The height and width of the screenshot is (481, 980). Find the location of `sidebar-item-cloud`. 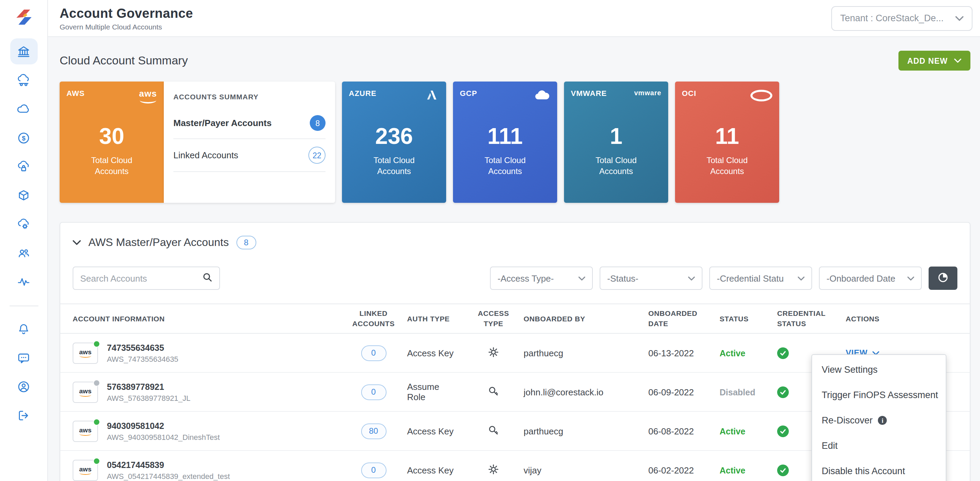

sidebar-item-cloud is located at coordinates (24, 109).